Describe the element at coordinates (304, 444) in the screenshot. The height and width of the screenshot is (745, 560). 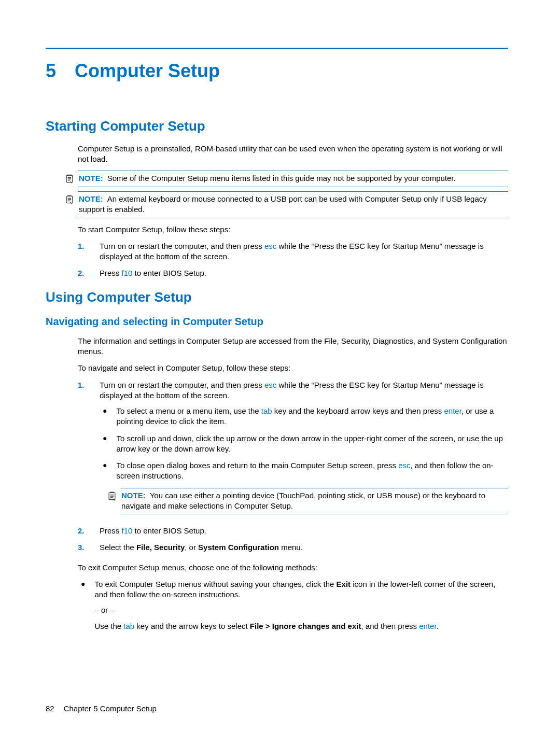
I see `sub-bullets: ● To select a menu or a menu item, use t…` at that location.